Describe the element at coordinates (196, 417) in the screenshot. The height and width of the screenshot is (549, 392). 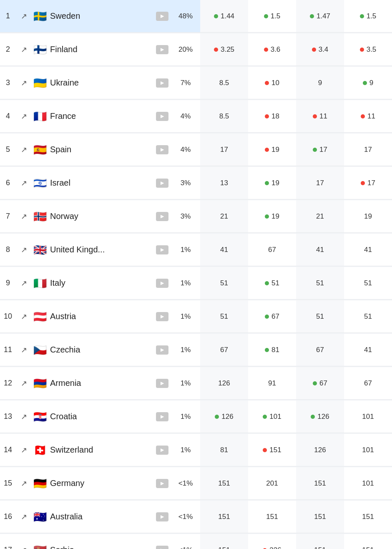
I see `table-row: 13 ↗ 🇭🇷 Croatia 1% 126` at that location.